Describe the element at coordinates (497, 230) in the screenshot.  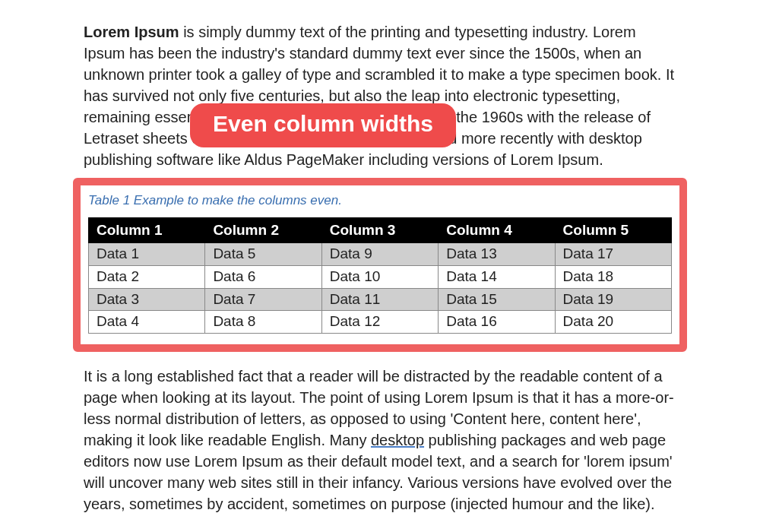
I see `table-header-cell: Column 4` at that location.